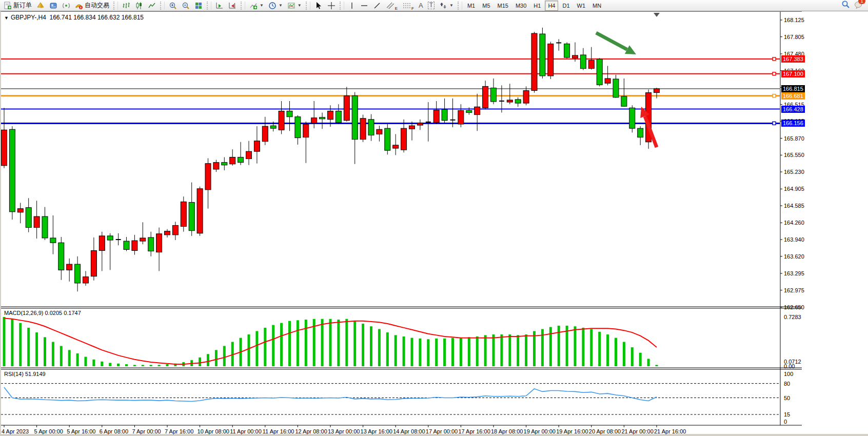  I want to click on rsi-axis-label: 0, so click(785, 422).